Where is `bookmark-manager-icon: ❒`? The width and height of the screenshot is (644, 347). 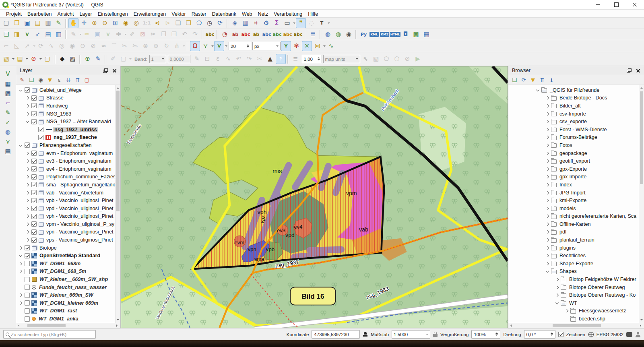 bookmark-manager-icon: ❒ is located at coordinates (188, 23).